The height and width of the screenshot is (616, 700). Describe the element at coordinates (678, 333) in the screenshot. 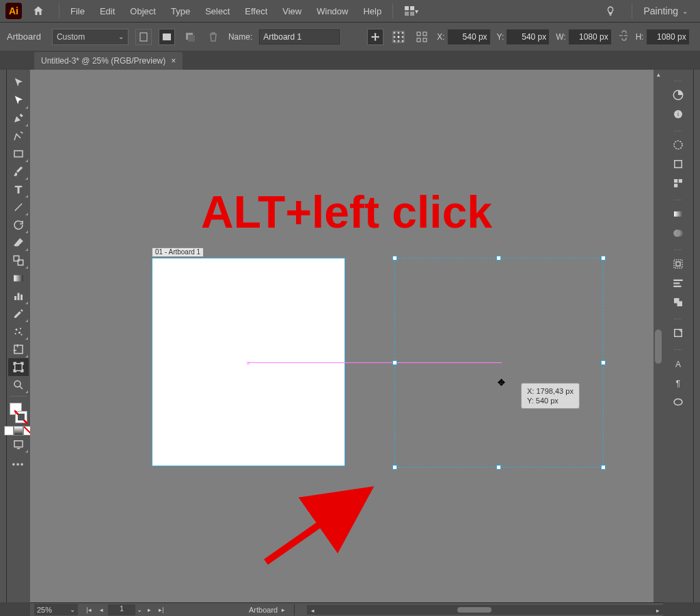

I see `appearance-panel-icon` at that location.